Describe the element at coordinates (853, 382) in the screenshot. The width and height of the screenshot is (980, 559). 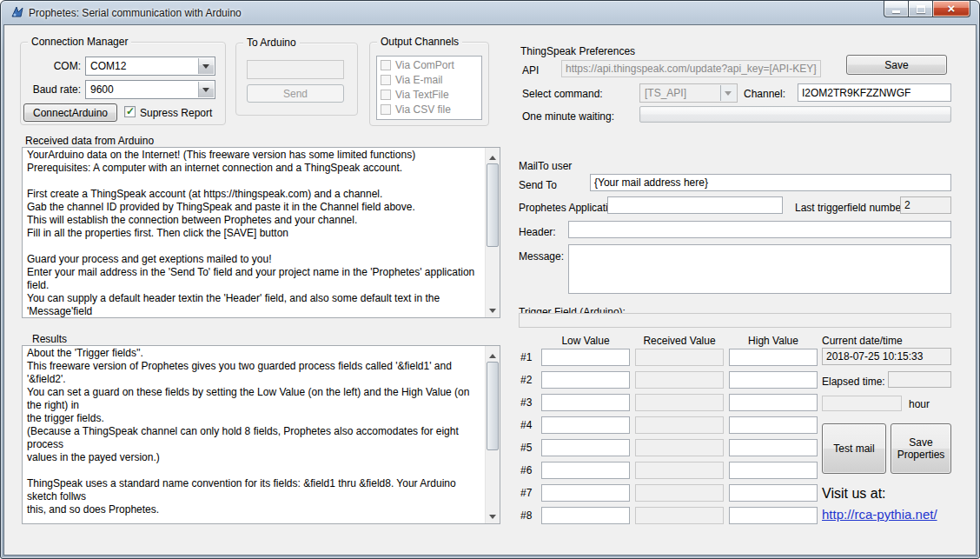
I see `elapsed-time-label: Elapsed time:` at that location.